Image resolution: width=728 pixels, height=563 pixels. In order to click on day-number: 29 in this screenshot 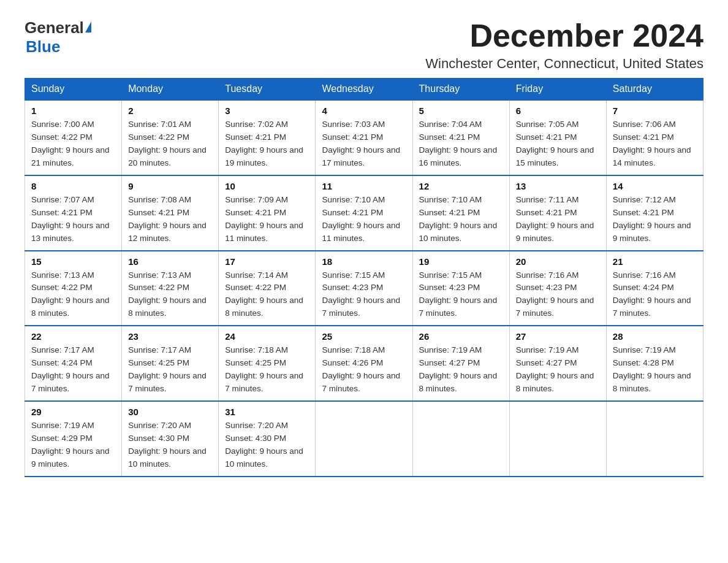, I will do `click(74, 412)`.